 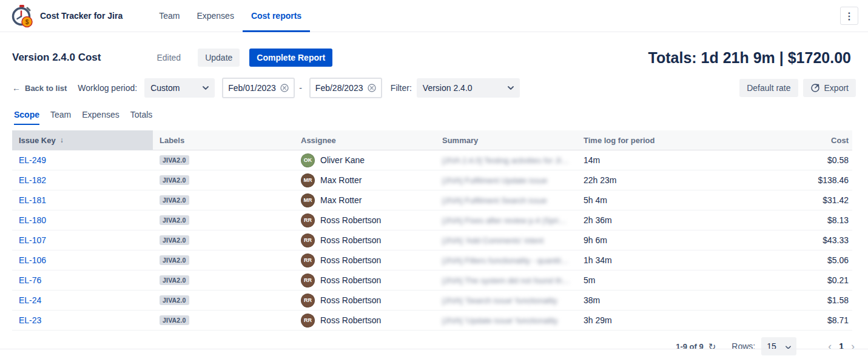 What do you see at coordinates (180, 88) in the screenshot?
I see `worklog-period-select: Custom` at bounding box center [180, 88].